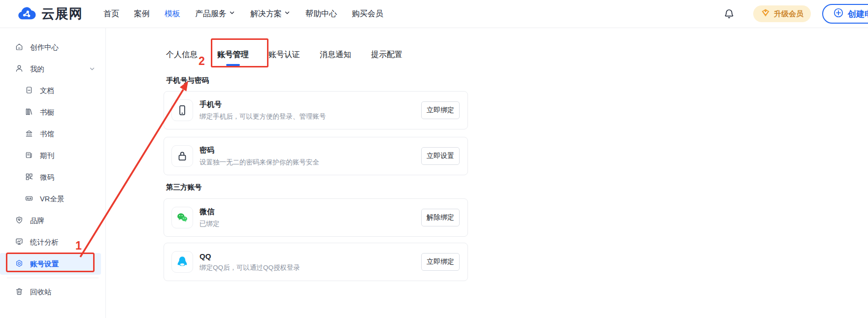 This screenshot has height=318, width=868. I want to click on wechat-icon, so click(182, 218).